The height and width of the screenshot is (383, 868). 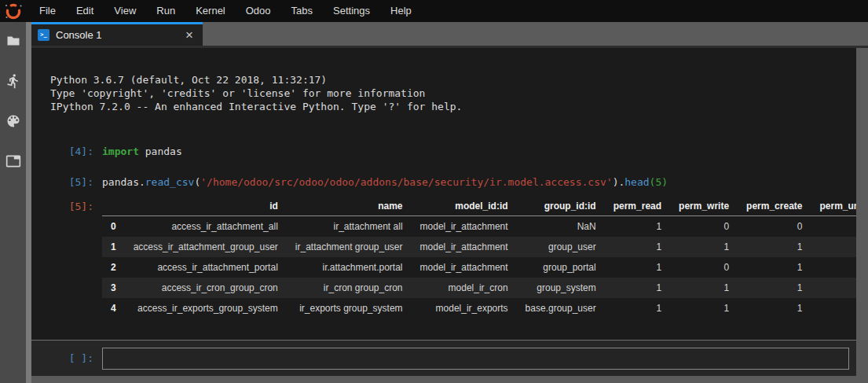 What do you see at coordinates (302, 11) in the screenshot?
I see `menu-tabs: Tabs` at bounding box center [302, 11].